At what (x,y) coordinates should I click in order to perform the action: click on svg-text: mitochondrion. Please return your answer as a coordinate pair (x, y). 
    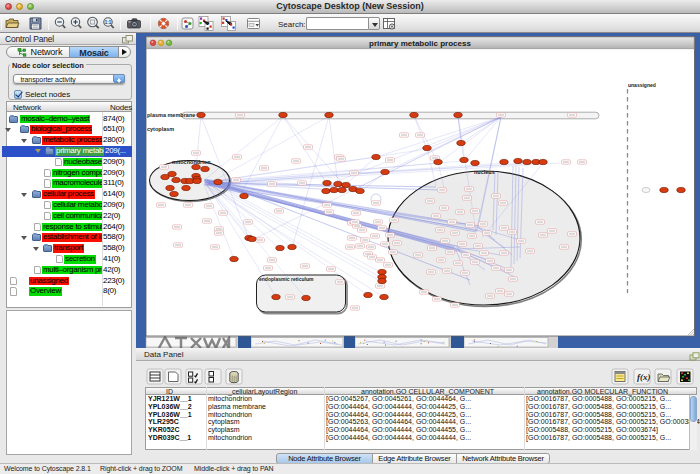
    Looking at the image, I should click on (192, 162).